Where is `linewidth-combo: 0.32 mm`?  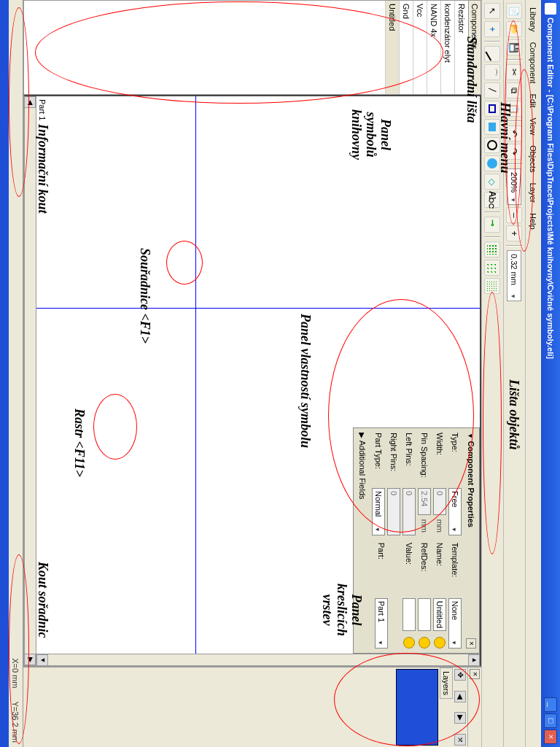 linewidth-combo: 0.32 mm is located at coordinates (515, 276).